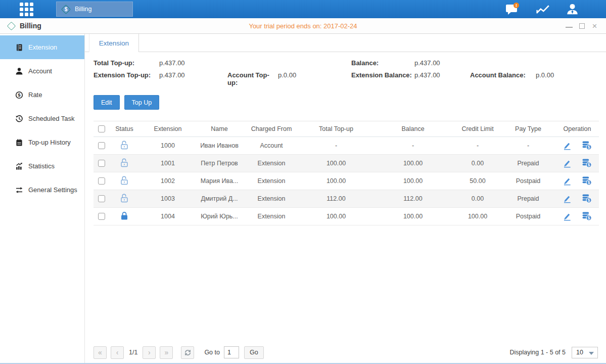  Describe the element at coordinates (41, 166) in the screenshot. I see `sidebar-item-label: Statistics` at that location.